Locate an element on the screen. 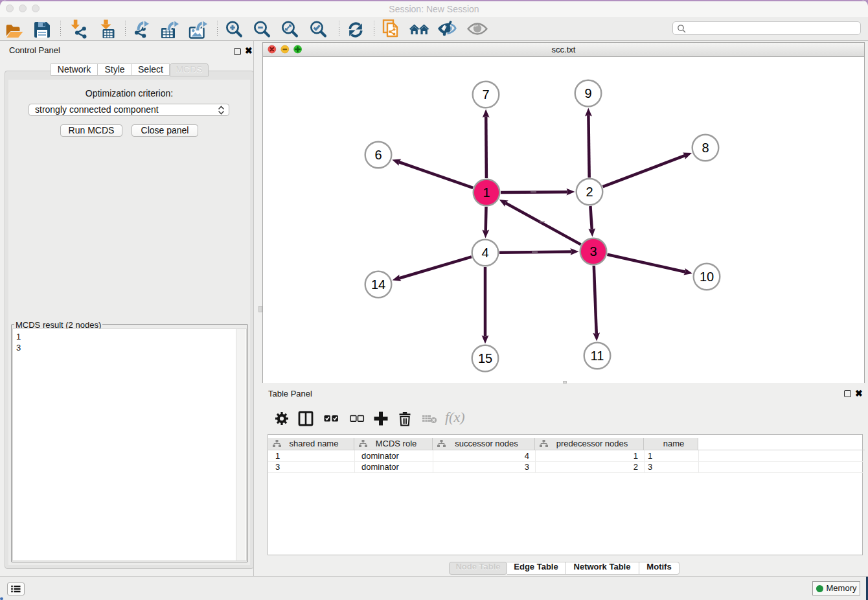  svg-text: 8 is located at coordinates (705, 148).